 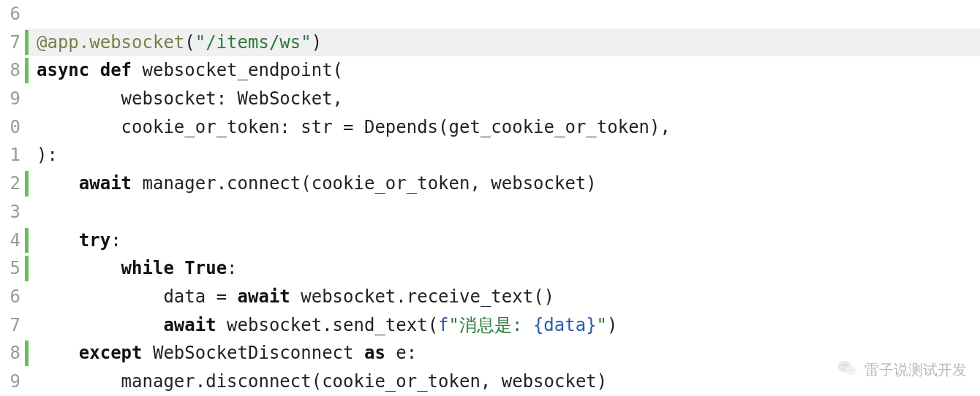 What do you see at coordinates (502, 127) in the screenshot?
I see `code-line: cookie_or_token: str = Depends(get_cooki…` at bounding box center [502, 127].